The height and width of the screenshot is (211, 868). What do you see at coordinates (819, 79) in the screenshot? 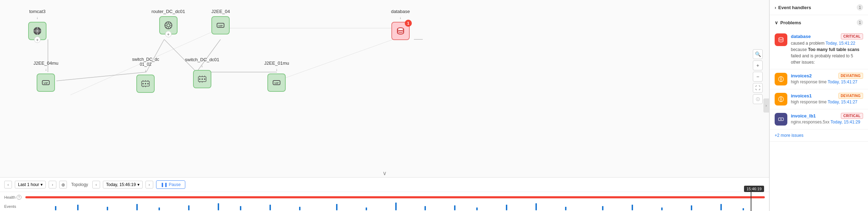
I see `problem-item-invoices2: invoices2 DEVIATING high response time T…` at bounding box center [819, 79].